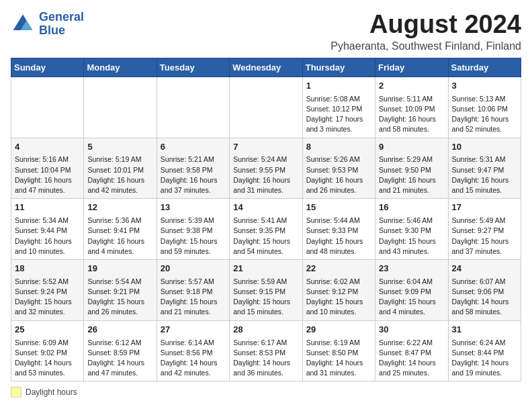 The height and width of the screenshot is (411, 532). What do you see at coordinates (485, 220) in the screenshot?
I see `day-info: Sunrise: 5:49 AM` at bounding box center [485, 220].